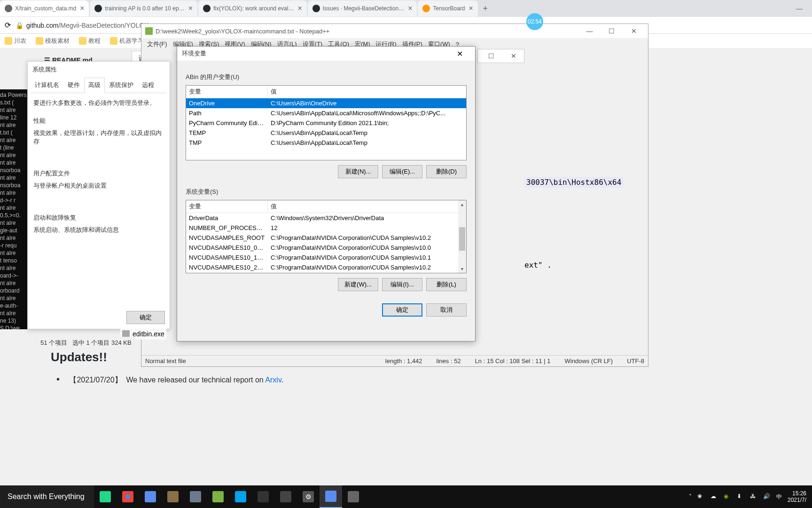 This screenshot has height=508, width=812. I want to click on tab-fix-yolox: fix(YOLOX): work around eval… ×, so click(253, 8).